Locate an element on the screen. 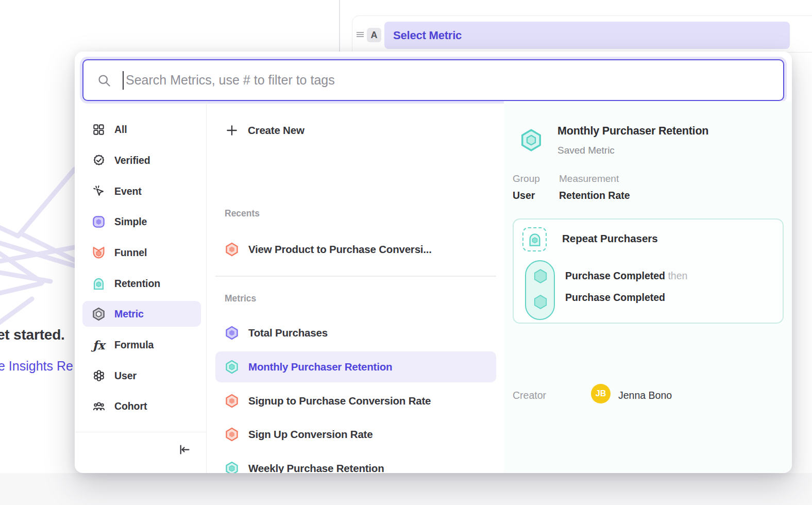 This screenshot has height=505, width=812. measurement-value: Retention Rate is located at coordinates (595, 196).